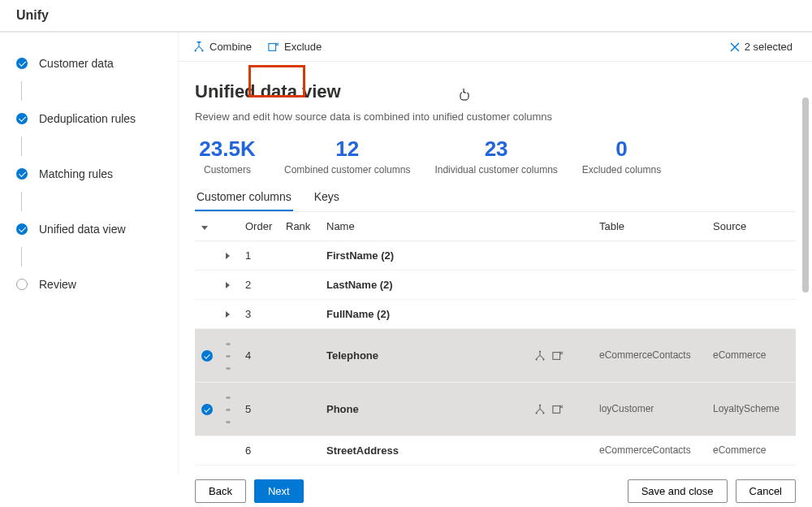  Describe the element at coordinates (495, 284) in the screenshot. I see `table-row: 2LastName (2)` at that location.